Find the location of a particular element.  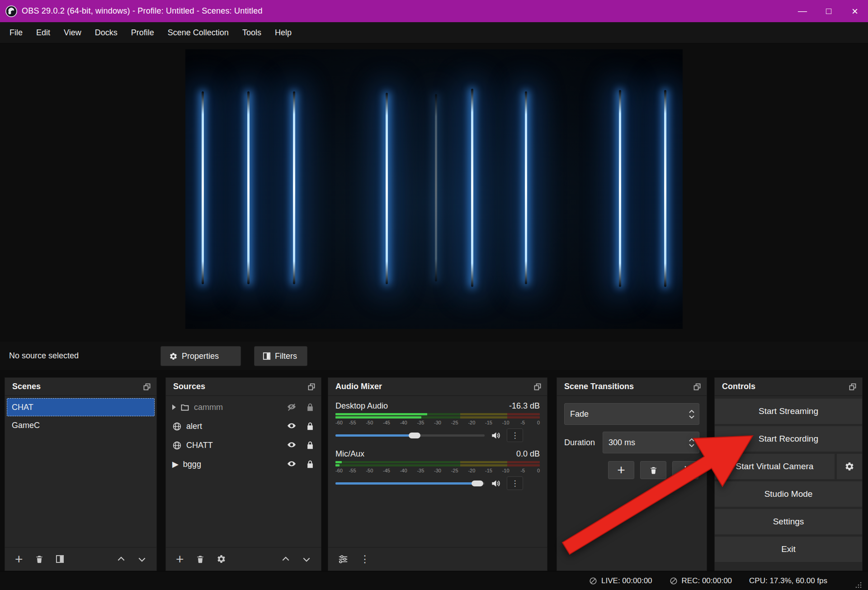

add-transition-button: + is located at coordinates (621, 470).